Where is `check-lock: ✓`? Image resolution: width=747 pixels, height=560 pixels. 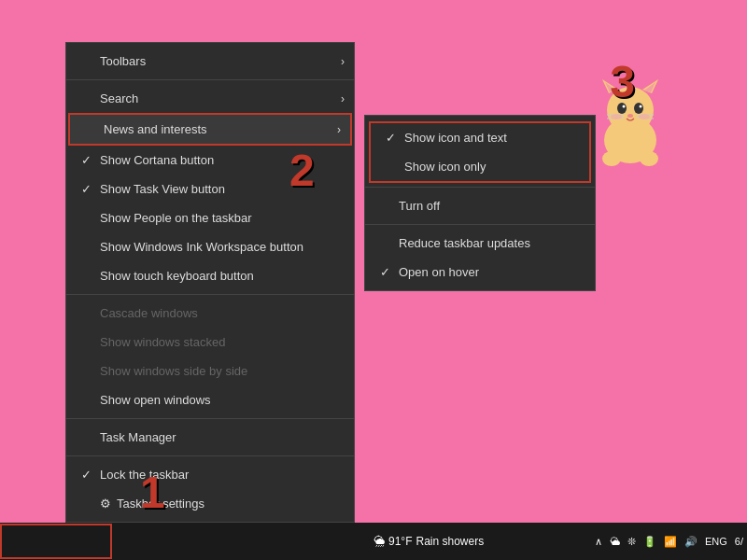
check-lock: ✓ is located at coordinates (91, 474).